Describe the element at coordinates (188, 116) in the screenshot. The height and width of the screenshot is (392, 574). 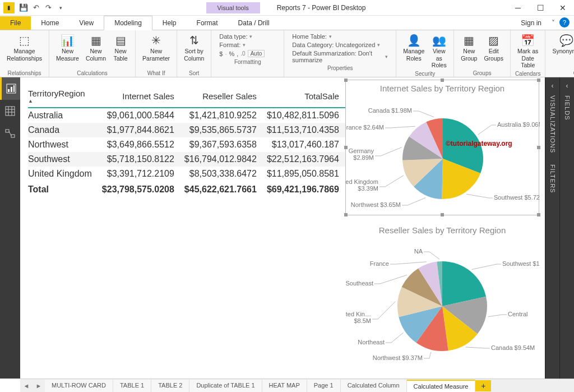
I see `table-row: Australia$9,061,000.5844$1,421,810.9252$…` at that location.